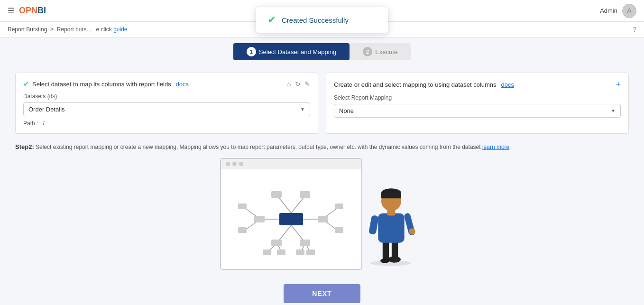 Image resolution: width=644 pixels, height=305 pixels. Describe the element at coordinates (42, 10) in the screenshot. I see `brand-bi: BI` at that location.